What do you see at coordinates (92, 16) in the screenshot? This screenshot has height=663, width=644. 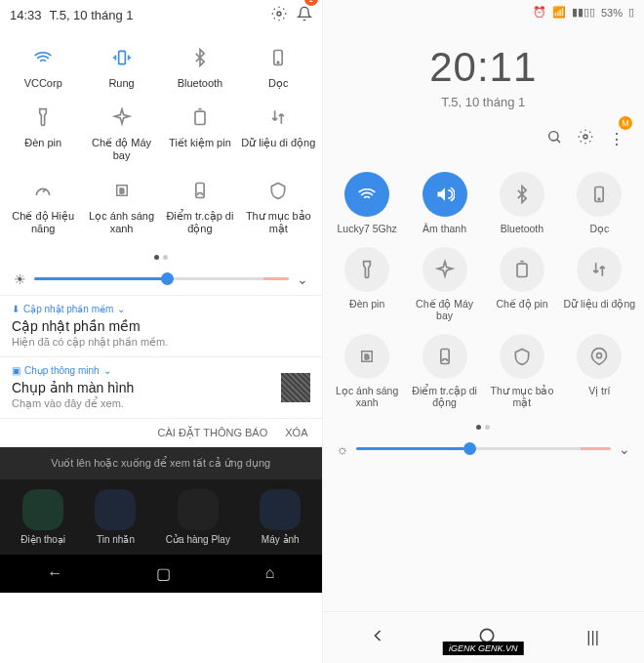 I see `status-date: T.5, 10 tháng 1` at bounding box center [92, 16].